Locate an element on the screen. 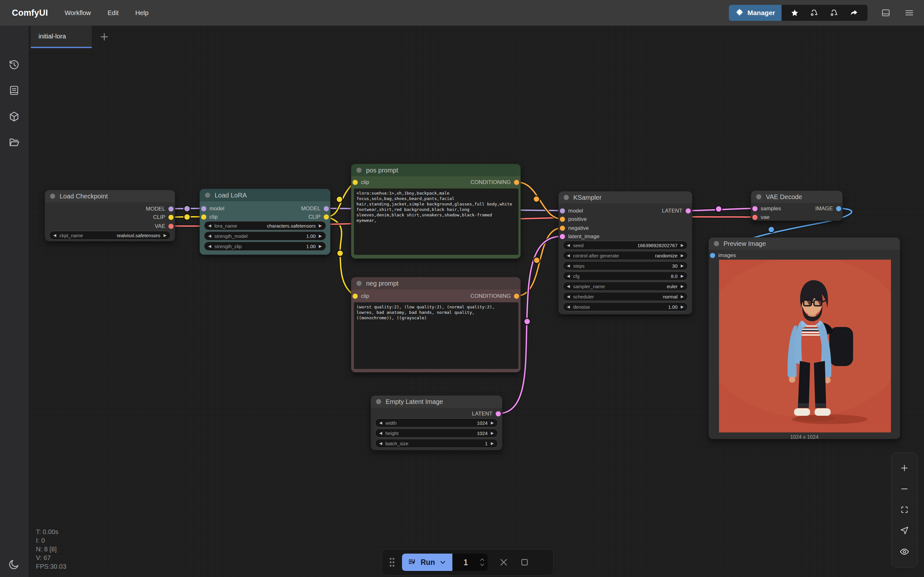 This screenshot has height=577, width=924. output-slot-image: IMAGE is located at coordinates (828, 208).